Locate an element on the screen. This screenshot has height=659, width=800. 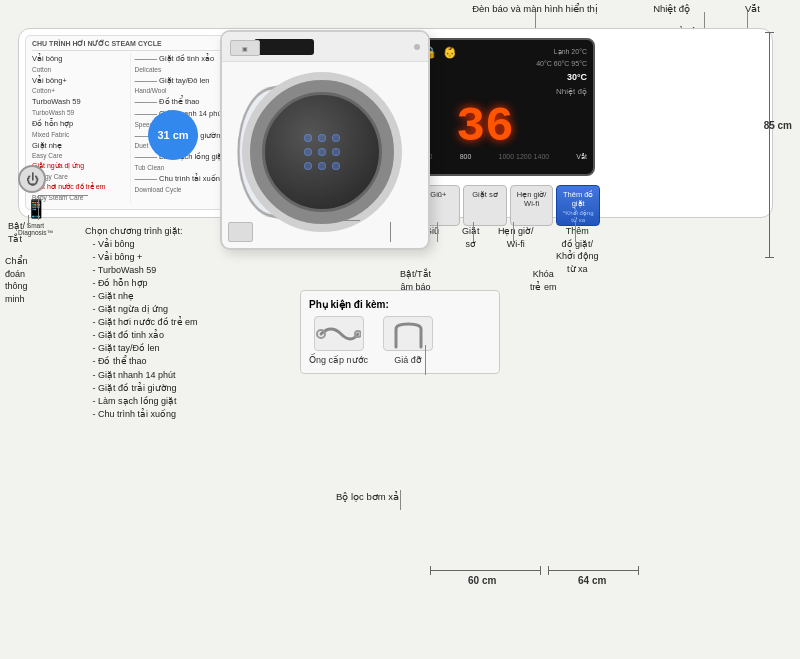
them-do-ann-label: Thêmđồ giặt/Khởi độngtừ xa is located at coordinates (578, 250).